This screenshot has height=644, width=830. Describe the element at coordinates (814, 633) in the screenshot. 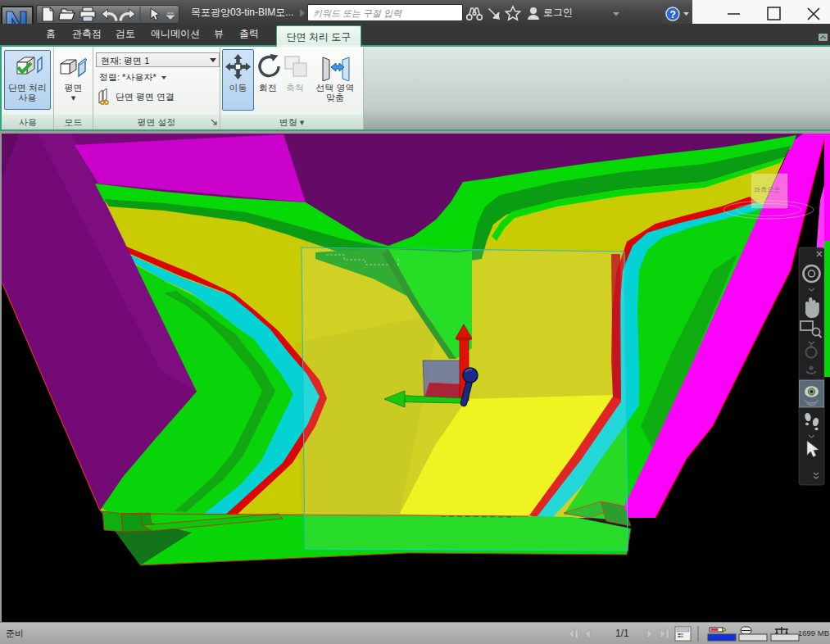

I see `svg-text: 1699 MB` at that location.